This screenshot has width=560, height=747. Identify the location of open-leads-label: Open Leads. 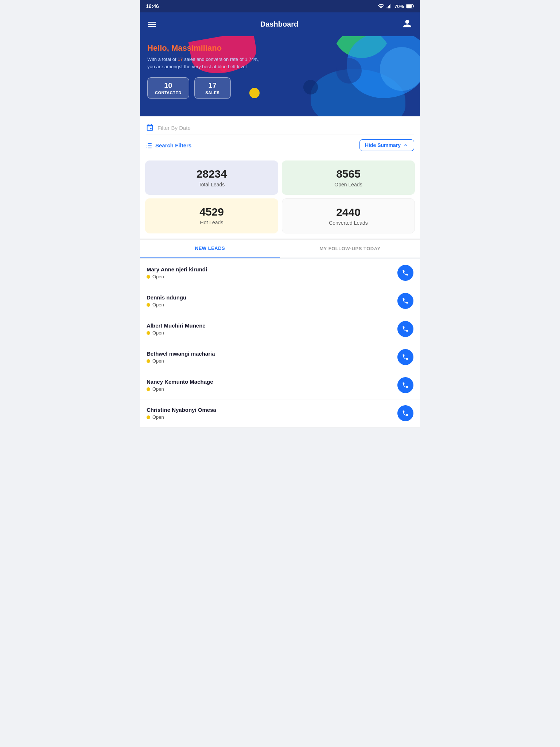
(349, 185).